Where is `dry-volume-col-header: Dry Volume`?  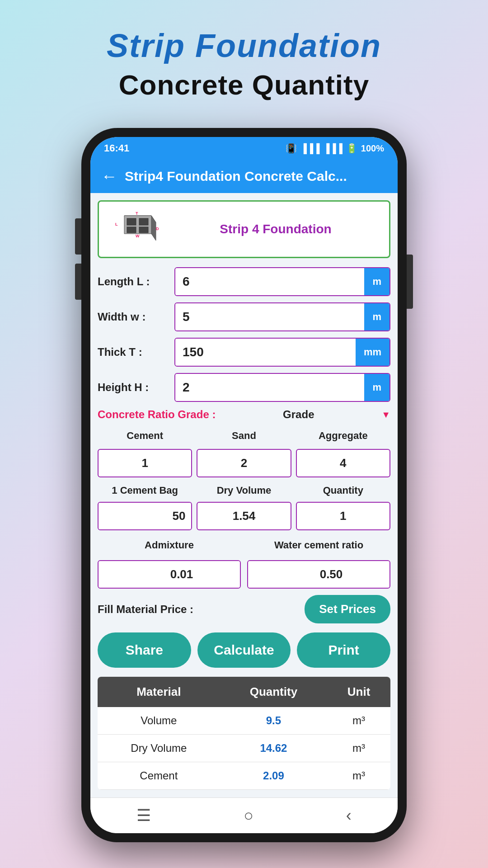 dry-volume-col-header: Dry Volume is located at coordinates (244, 491).